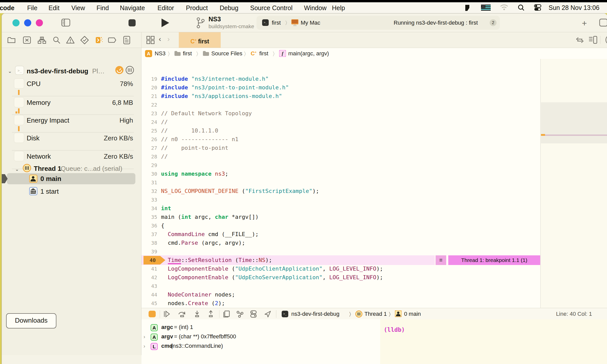  I want to click on code-line: 45 nodes.Create (2);, so click(341, 303).